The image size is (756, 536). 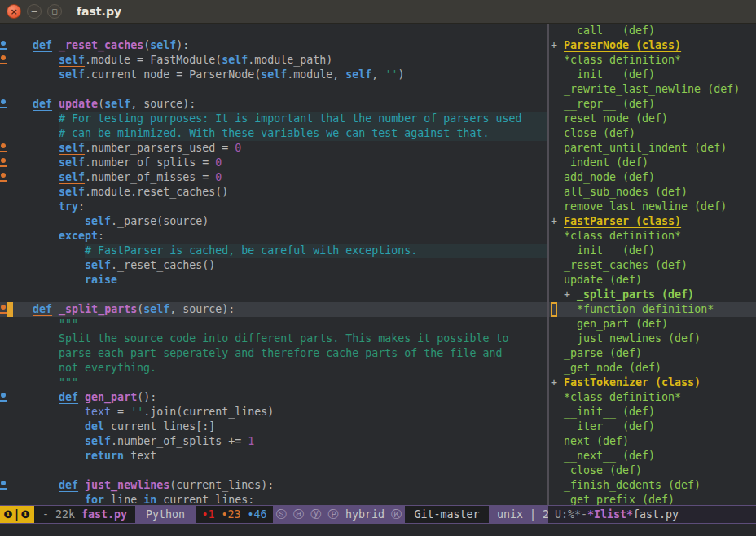 What do you see at coordinates (165, 515) in the screenshot?
I see `major-mode-segment: Python` at bounding box center [165, 515].